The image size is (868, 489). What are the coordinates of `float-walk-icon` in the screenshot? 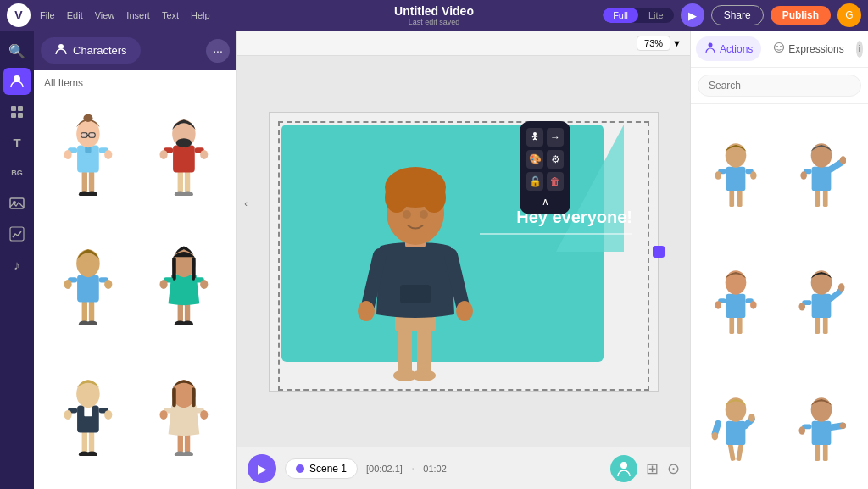 It's located at (535, 137).